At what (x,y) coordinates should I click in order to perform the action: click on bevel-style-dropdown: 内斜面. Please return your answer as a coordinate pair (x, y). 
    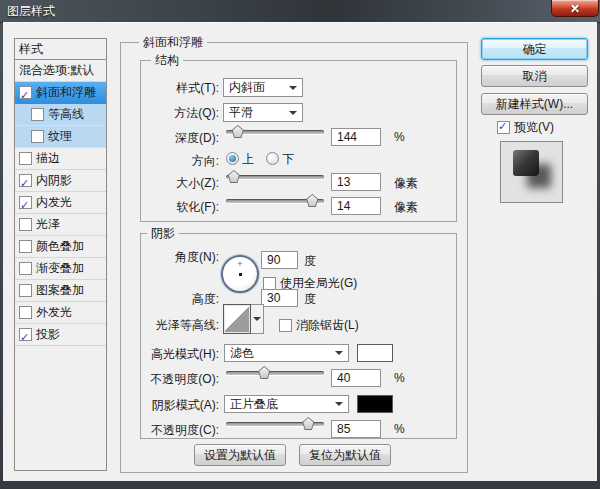
    Looking at the image, I should click on (263, 88).